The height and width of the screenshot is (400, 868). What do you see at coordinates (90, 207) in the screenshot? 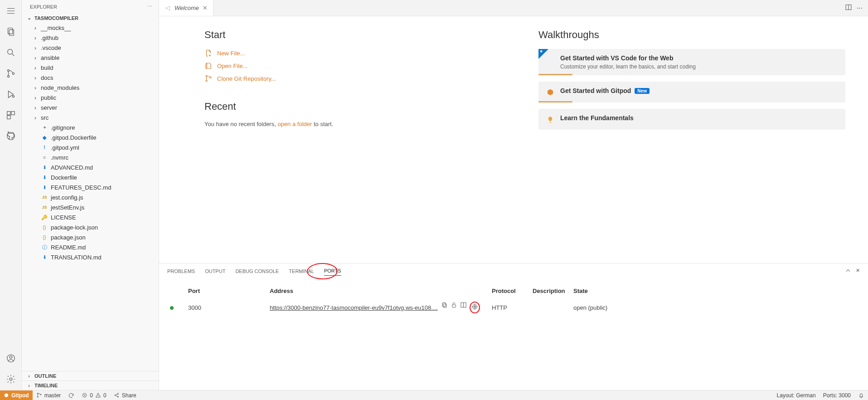
I see `file-item: JSjestSetEnv.js` at bounding box center [90, 207].